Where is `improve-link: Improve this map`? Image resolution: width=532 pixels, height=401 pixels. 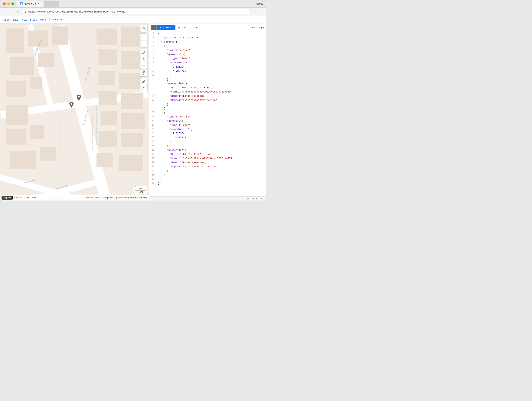
improve-link: Improve this map is located at coordinates (139, 198).